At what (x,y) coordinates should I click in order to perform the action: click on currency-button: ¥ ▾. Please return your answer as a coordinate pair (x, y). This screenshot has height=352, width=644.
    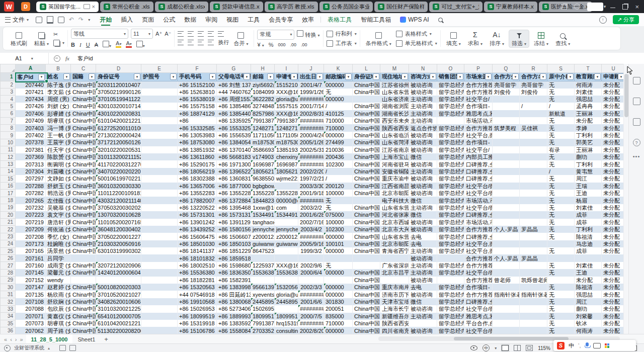
    Looking at the image, I should click on (261, 45).